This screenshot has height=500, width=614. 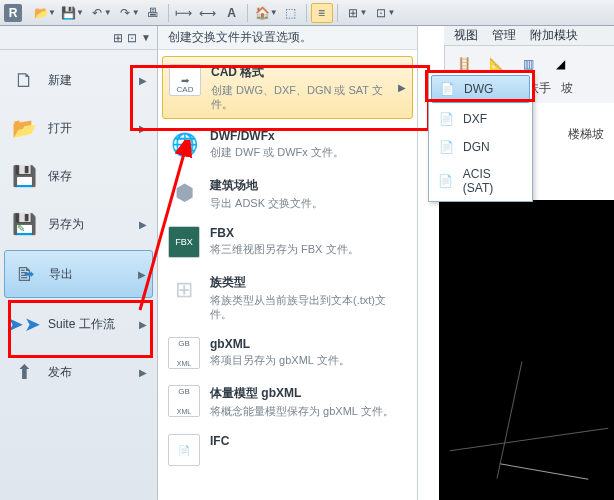 I want to click on family-types-icon: ⊞, so click(x=184, y=290).